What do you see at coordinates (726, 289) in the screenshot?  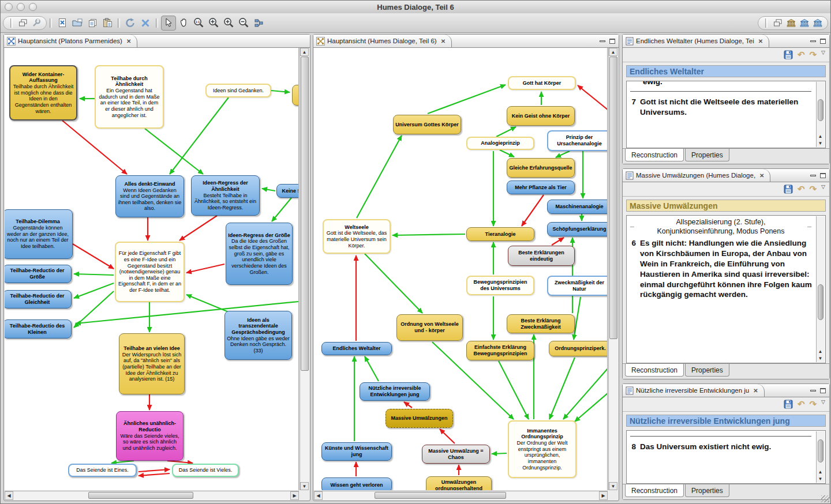 I see `reconstruction-area: Allspezialisierung (2. Stufe), Konjunkti…` at bounding box center [726, 289].